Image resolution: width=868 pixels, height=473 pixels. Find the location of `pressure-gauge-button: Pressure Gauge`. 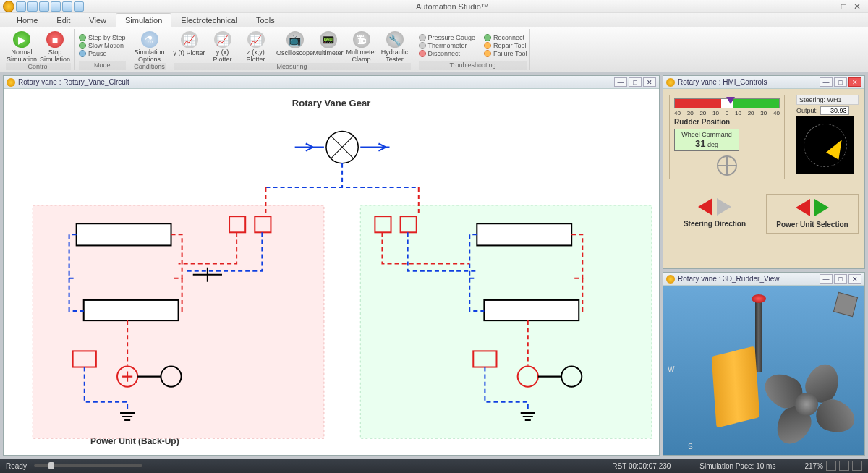

pressure-gauge-button: Pressure Gauge is located at coordinates (447, 38).